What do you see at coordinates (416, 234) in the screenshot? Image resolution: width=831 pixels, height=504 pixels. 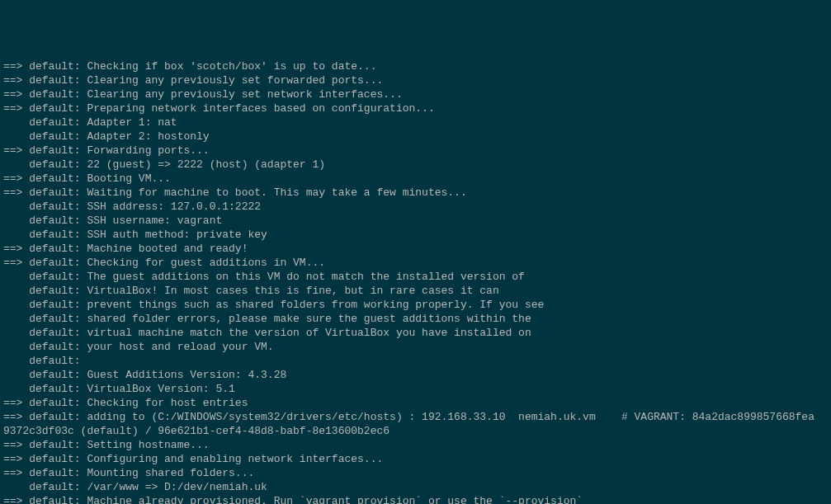 I see `terminal-line: default: SSH auth method: private key` at bounding box center [416, 234].